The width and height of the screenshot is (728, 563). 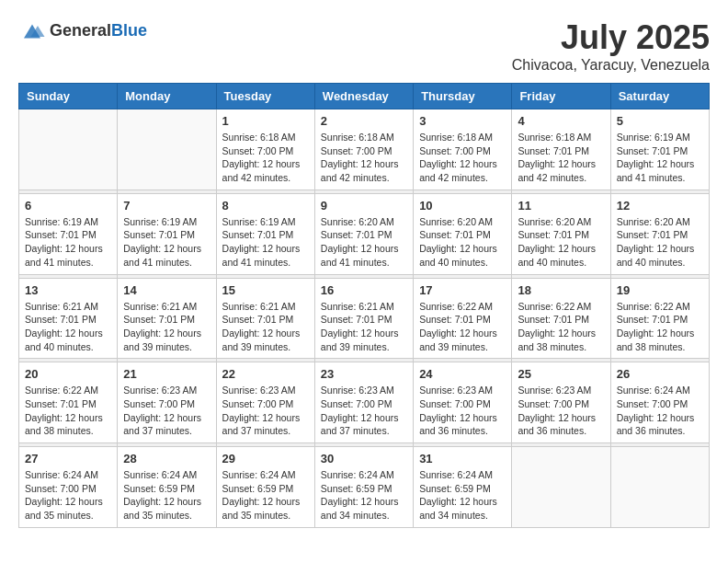 I want to click on calendar-cell: 25Sunrise: 6:23 AMSunset: 7:00 PMDayligh…, so click(x=561, y=403).